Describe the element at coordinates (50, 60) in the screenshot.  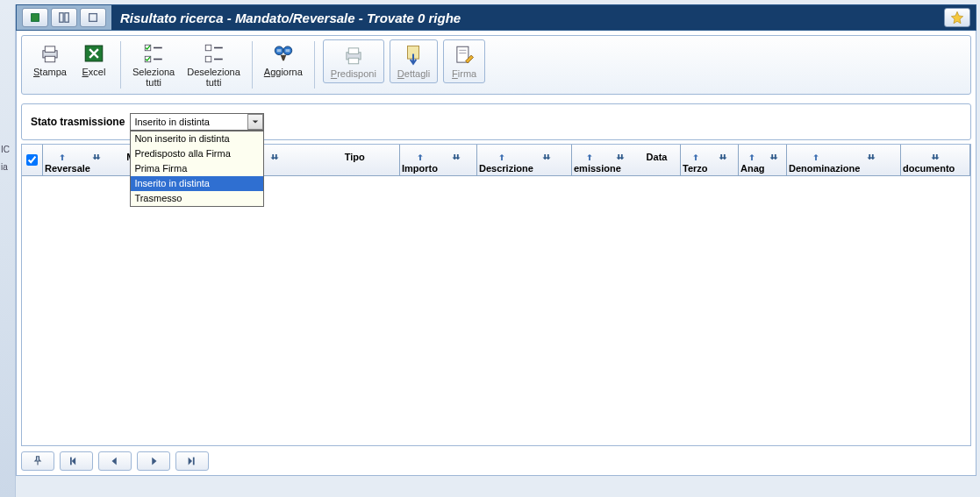
I see `stampa-button: Stampa` at that location.